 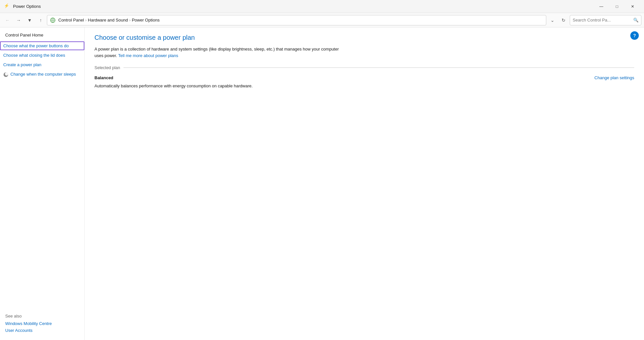 What do you see at coordinates (322, 7) in the screenshot?
I see `title-bar: ⚡ Power Options — □ ✕` at bounding box center [322, 7].